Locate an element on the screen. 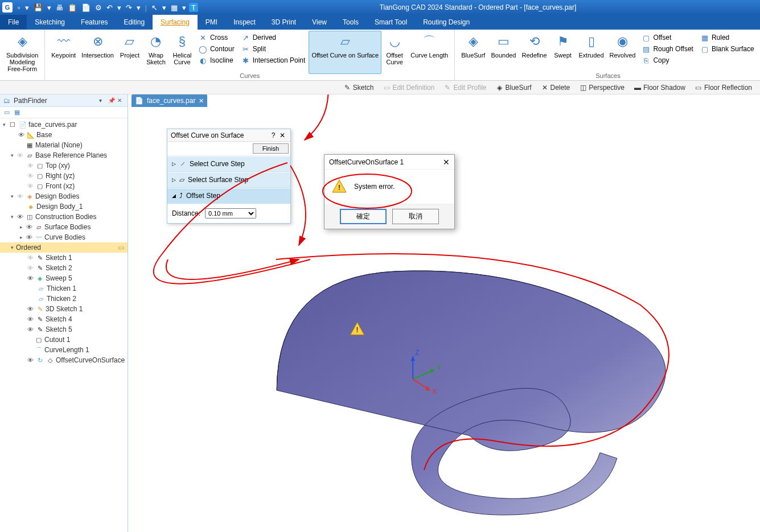 Image resolution: width=760 pixels, height=532 pixels. qat-undo-icon: ↶ is located at coordinates (109, 8).